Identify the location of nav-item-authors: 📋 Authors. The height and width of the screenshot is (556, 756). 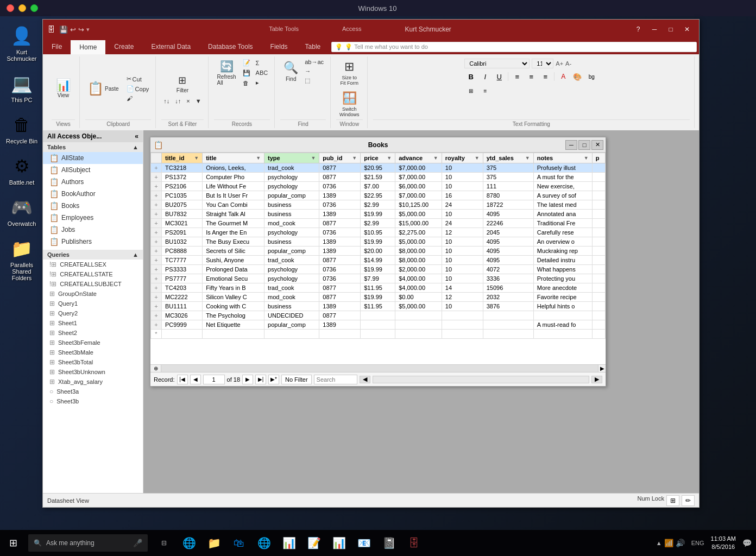
(93, 182).